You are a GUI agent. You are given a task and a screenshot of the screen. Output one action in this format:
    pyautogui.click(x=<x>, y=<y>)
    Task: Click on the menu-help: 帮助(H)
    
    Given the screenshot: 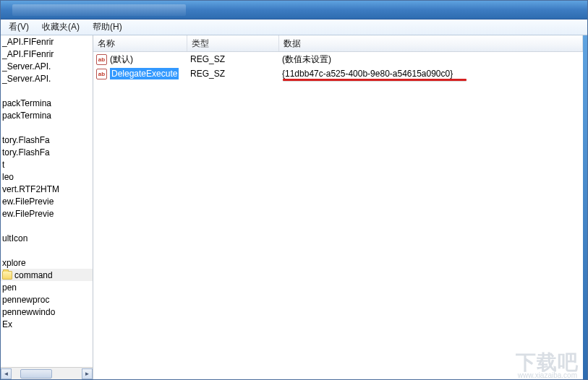 What is the action you would take?
    pyautogui.click(x=107, y=27)
    